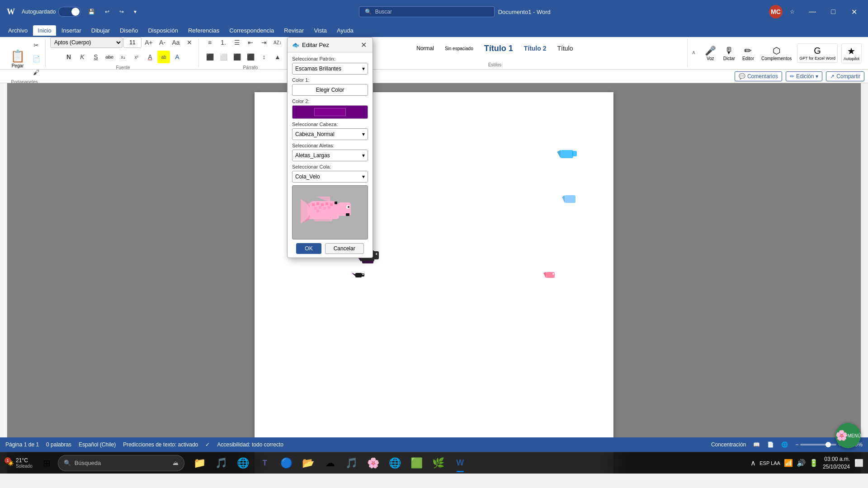  Describe the element at coordinates (565, 48) in the screenshot. I see `style-title-button: Título` at that location.